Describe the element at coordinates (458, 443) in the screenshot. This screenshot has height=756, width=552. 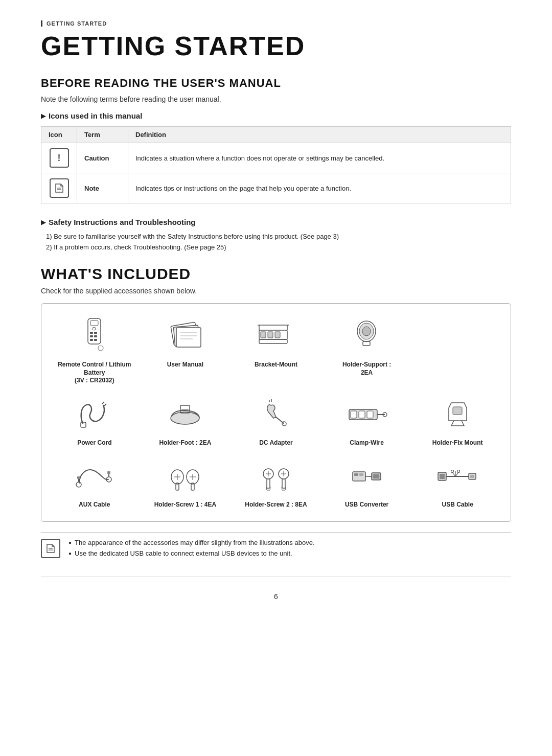
I see `holder-fix-mount-label: Holder-Fix Mount` at that location.